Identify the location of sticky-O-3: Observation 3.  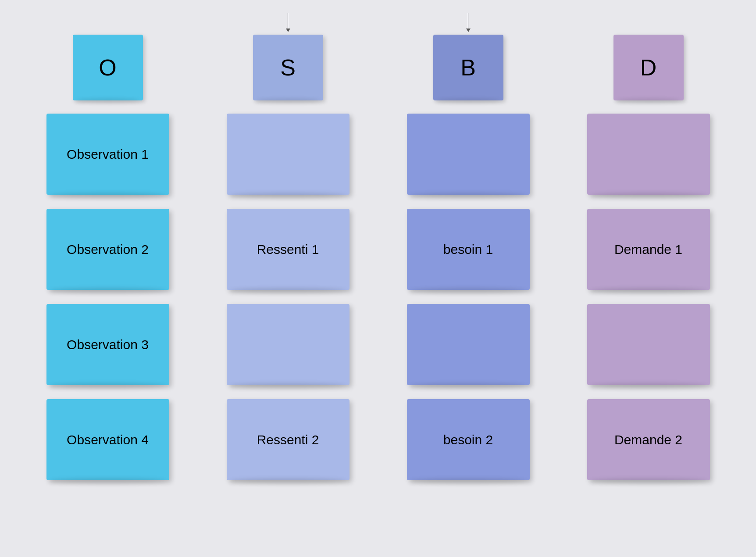
(108, 345).